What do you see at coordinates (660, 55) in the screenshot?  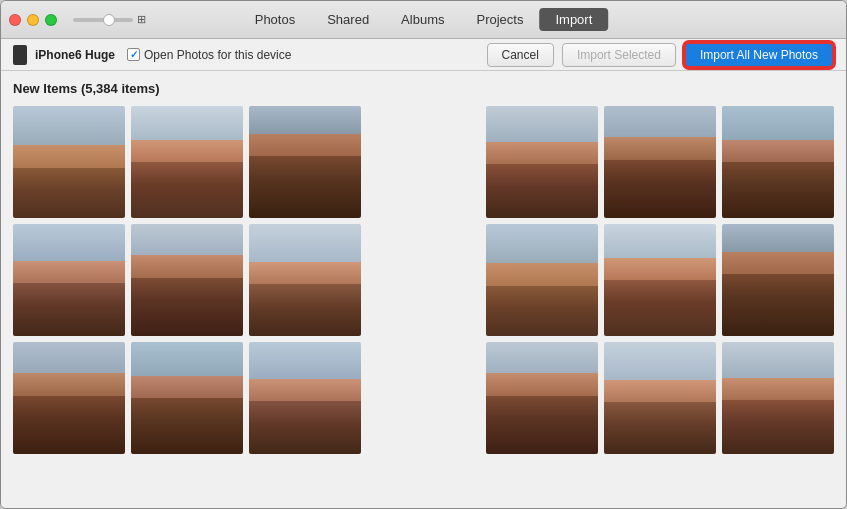 I see `import-buttons: Cancel Import Selected Import All New Ph…` at bounding box center [660, 55].